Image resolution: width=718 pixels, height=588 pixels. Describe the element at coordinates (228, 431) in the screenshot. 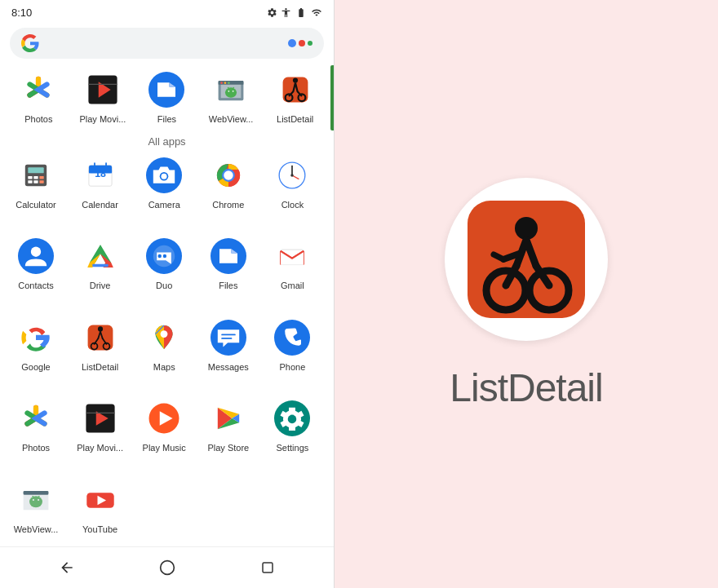

I see `app-playstore: Play Store` at that location.